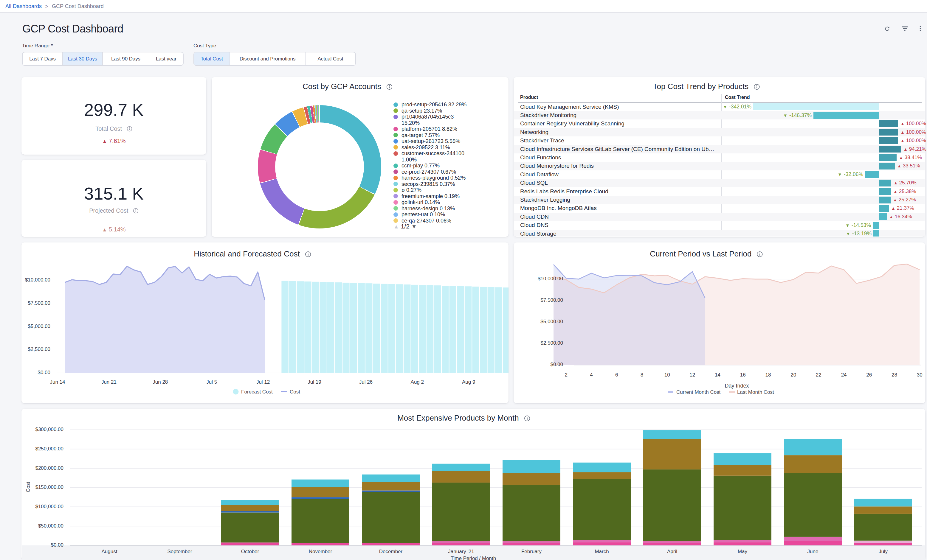 This screenshot has width=927, height=560. What do you see at coordinates (692, 375) in the screenshot?
I see `svg-text: 12` at bounding box center [692, 375].